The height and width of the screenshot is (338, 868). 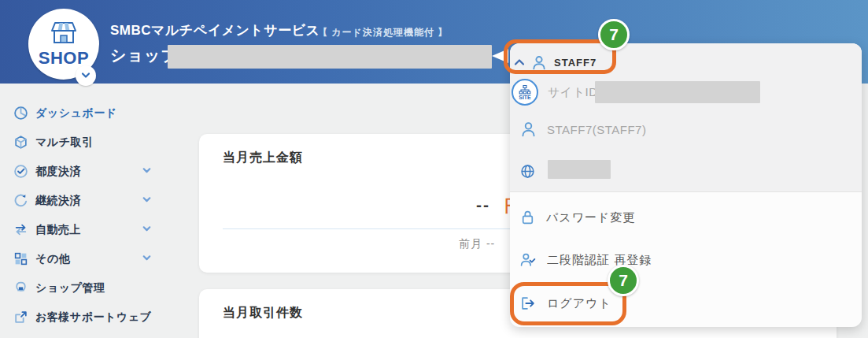 I want to click on site-id-label: サイトID:, so click(x=574, y=93).